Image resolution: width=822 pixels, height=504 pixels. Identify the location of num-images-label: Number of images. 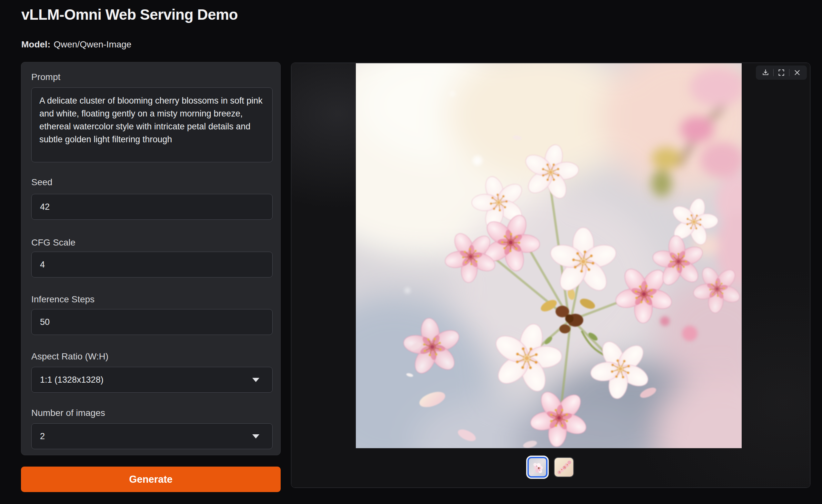
(68, 413).